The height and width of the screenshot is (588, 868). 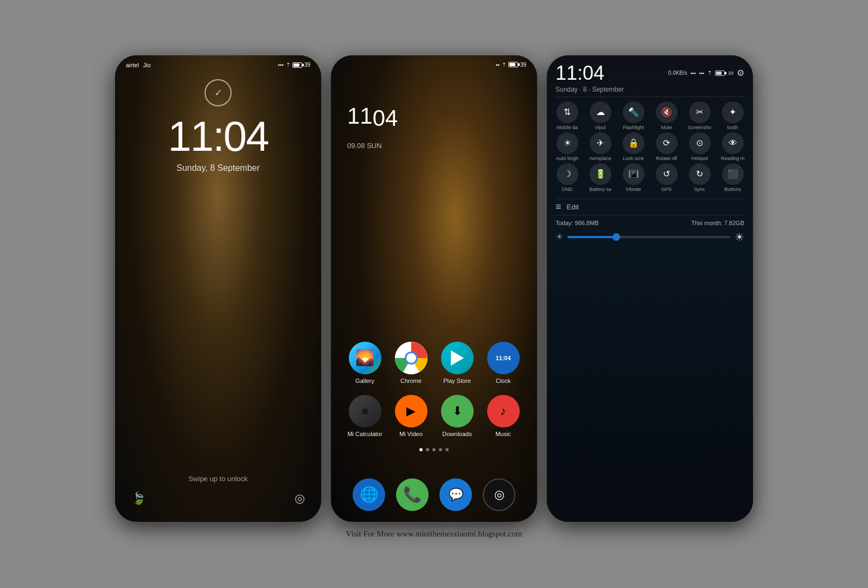 What do you see at coordinates (600, 116) in the screenshot?
I see `qs-vipul: ☁ Vipul` at bounding box center [600, 116].